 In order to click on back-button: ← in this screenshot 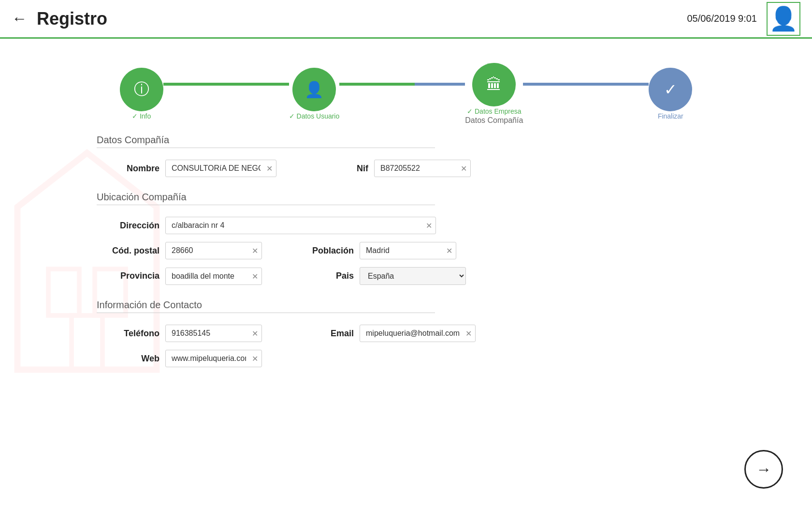, I will do `click(19, 18)`.